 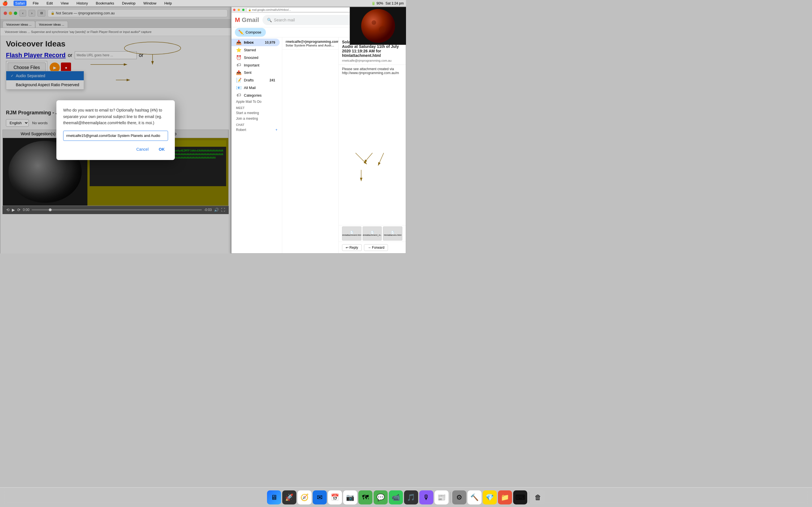 What do you see at coordinates (252, 65) in the screenshot?
I see `important-label: Important` at bounding box center [252, 65].